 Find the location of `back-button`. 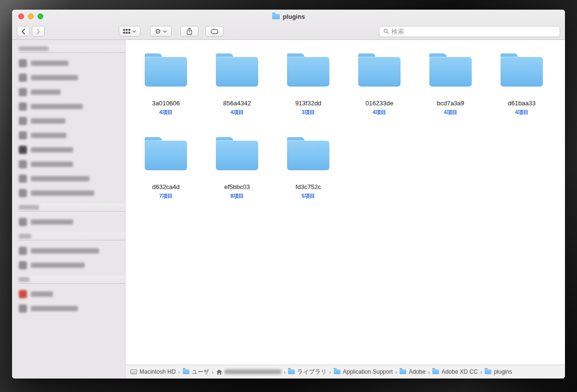

back-button is located at coordinates (23, 31).